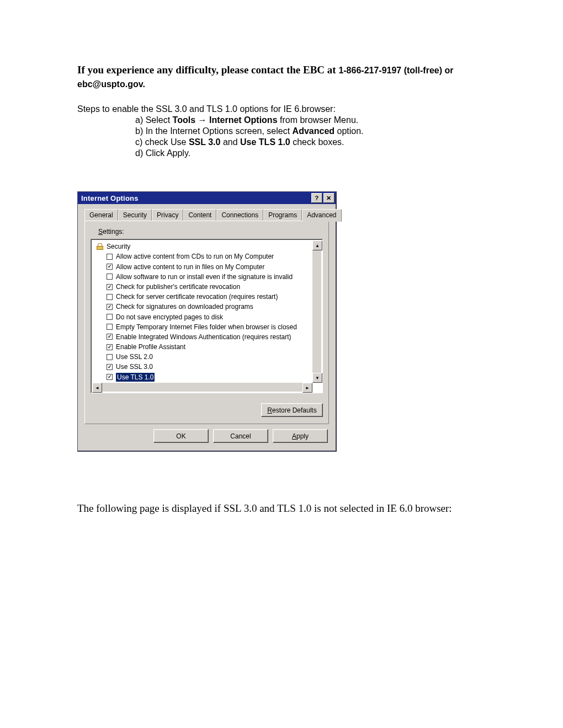 The width and height of the screenshot is (563, 728). Describe the element at coordinates (206, 327) in the screenshot. I see `setting-label: Empty Temporary Internet Files folder wh…` at that location.